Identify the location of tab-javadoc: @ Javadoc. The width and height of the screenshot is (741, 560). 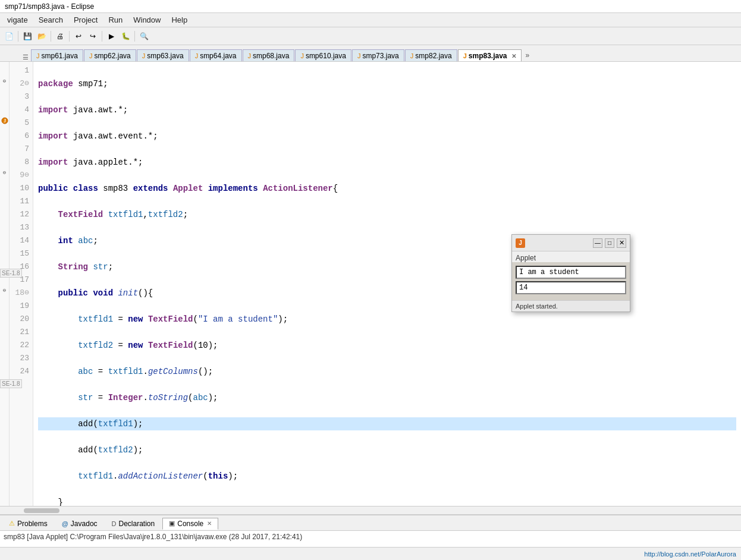
(80, 524).